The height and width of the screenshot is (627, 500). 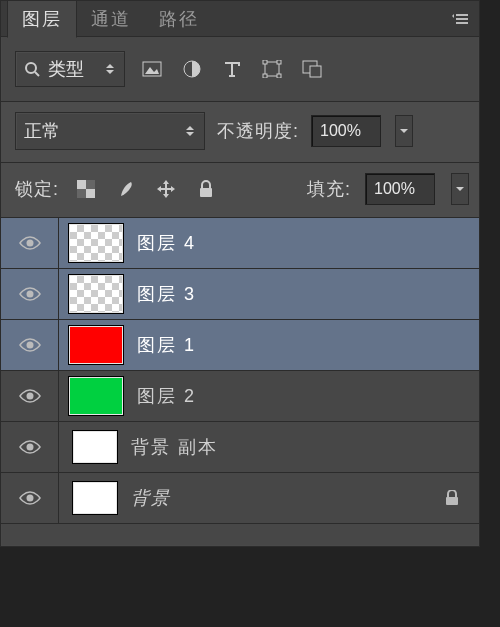 I want to click on blend-mode-dropdown: 正常, so click(x=110, y=131).